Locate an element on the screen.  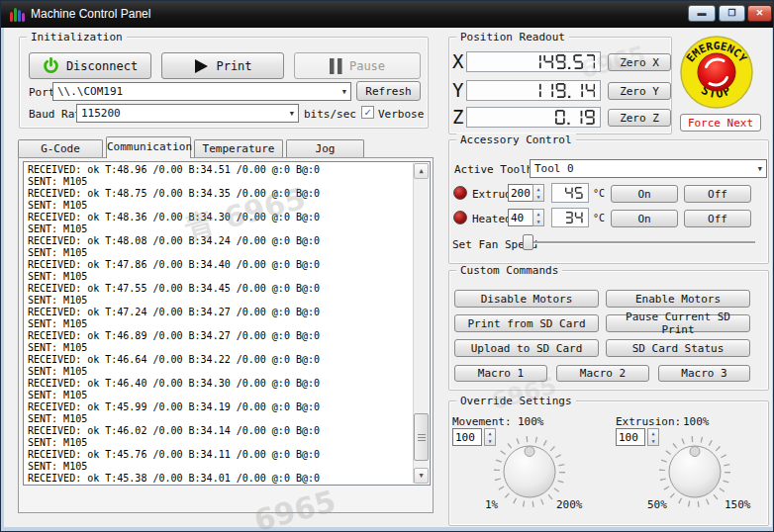
custom-command-button: Enable Motors is located at coordinates (678, 299).